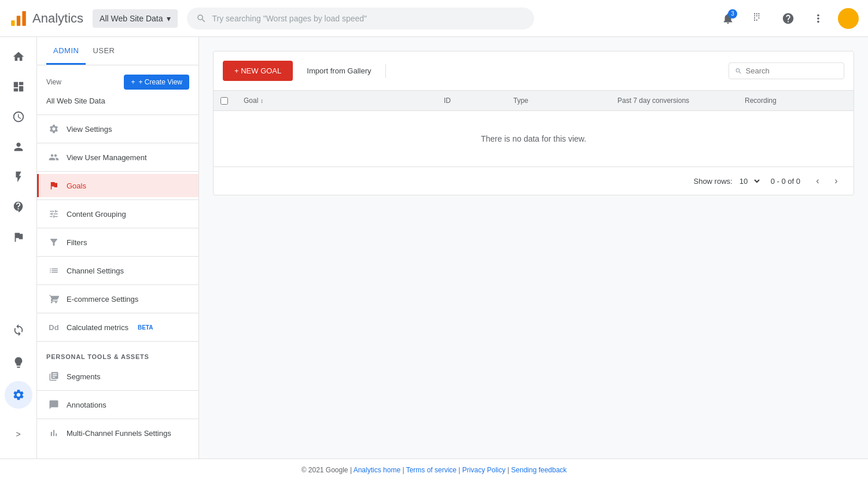 This screenshot has height=481, width=868. What do you see at coordinates (118, 433) in the screenshot?
I see `menu-item-multi-channel: Multi-Channel Funnels Settings` at bounding box center [118, 433].